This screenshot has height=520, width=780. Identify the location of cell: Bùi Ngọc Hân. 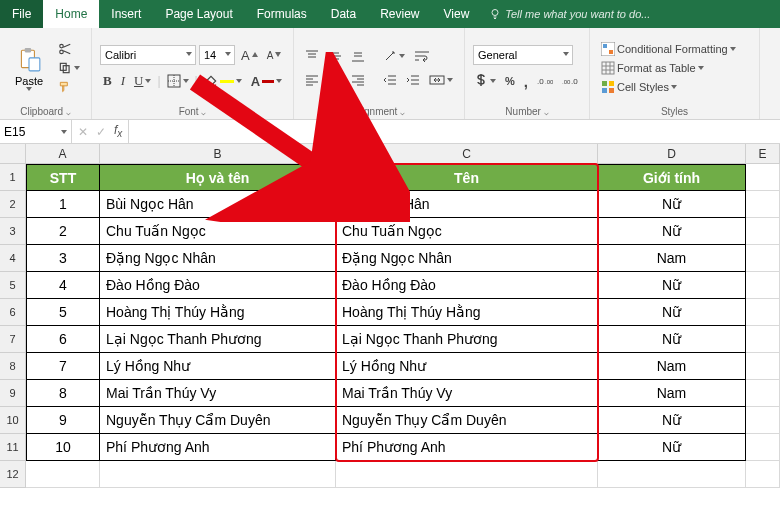
(467, 204).